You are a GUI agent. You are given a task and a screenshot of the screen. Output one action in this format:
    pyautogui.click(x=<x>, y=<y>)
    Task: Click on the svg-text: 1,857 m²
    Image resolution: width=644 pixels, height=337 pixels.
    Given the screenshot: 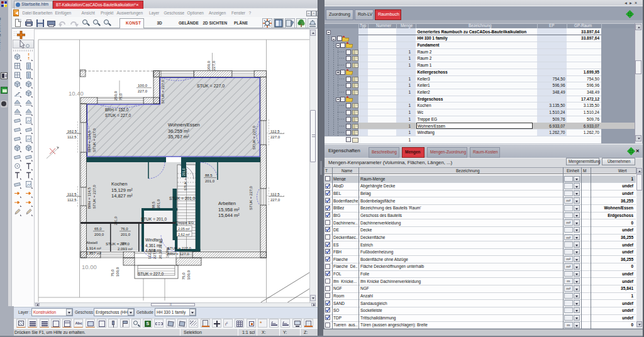 What is the action you would take?
    pyautogui.click(x=94, y=253)
    